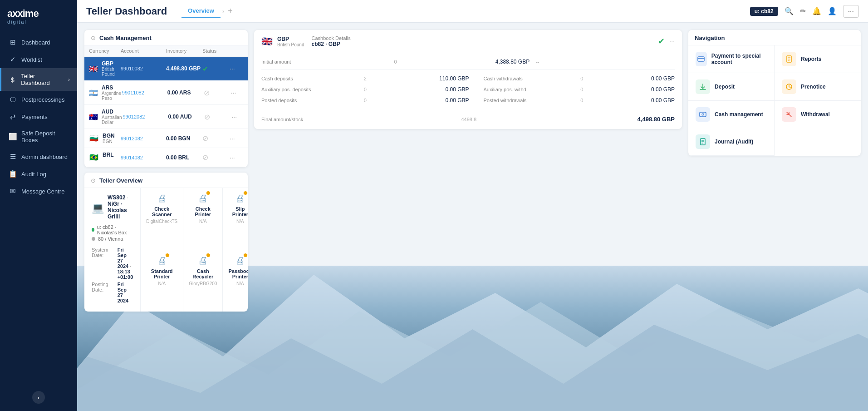  Describe the element at coordinates (775, 101) in the screenshot. I see `navigation-grid: Payment to special account Reports` at that location.